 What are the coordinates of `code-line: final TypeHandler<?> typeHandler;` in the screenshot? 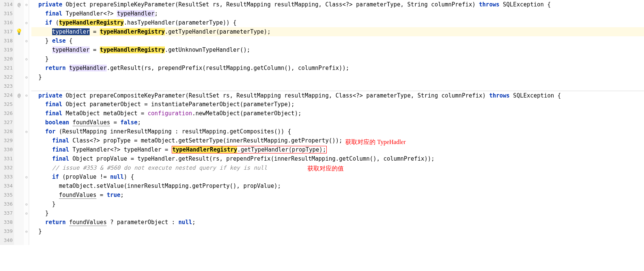 It's located at (338, 14).